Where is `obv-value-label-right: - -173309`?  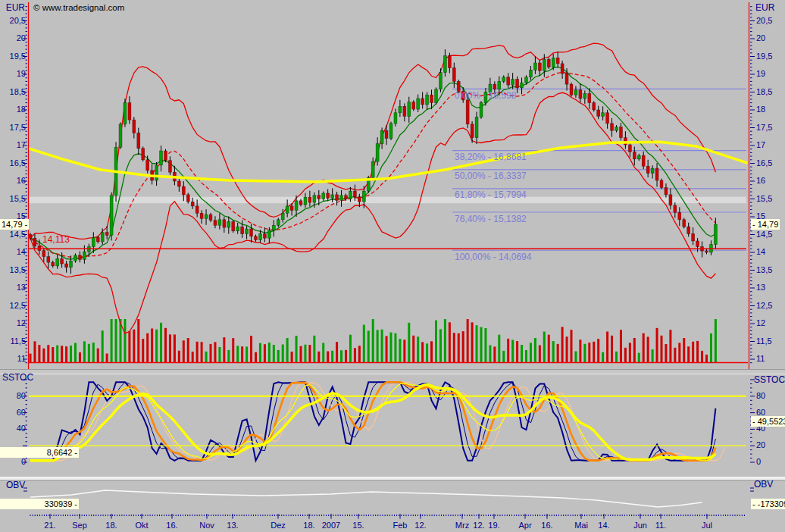
obv-value-label-right: - -173309 is located at coordinates (768, 504).